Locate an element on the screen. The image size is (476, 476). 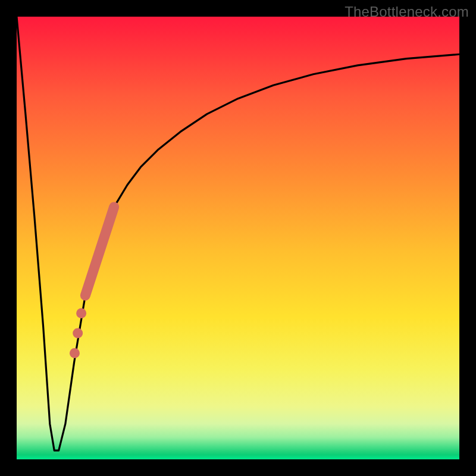
highlight-segment is located at coordinates (99, 251).